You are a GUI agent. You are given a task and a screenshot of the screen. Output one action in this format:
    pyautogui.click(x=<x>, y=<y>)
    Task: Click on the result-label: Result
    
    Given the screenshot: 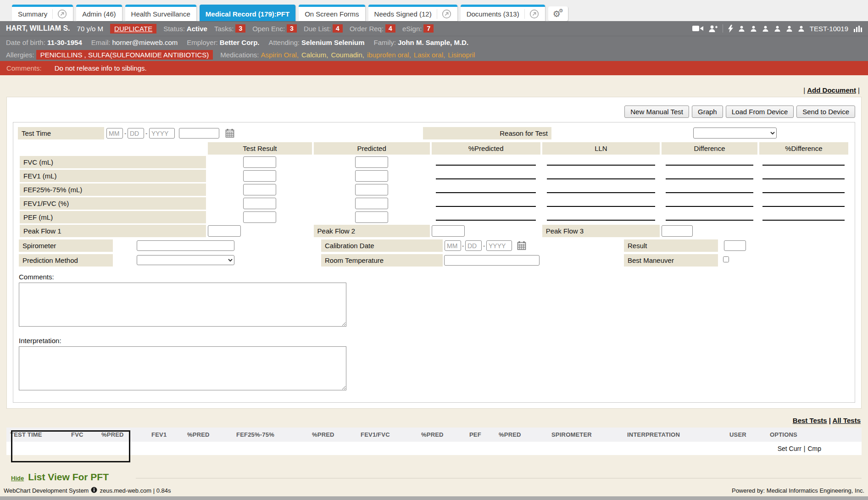 What is the action you would take?
    pyautogui.click(x=671, y=246)
    